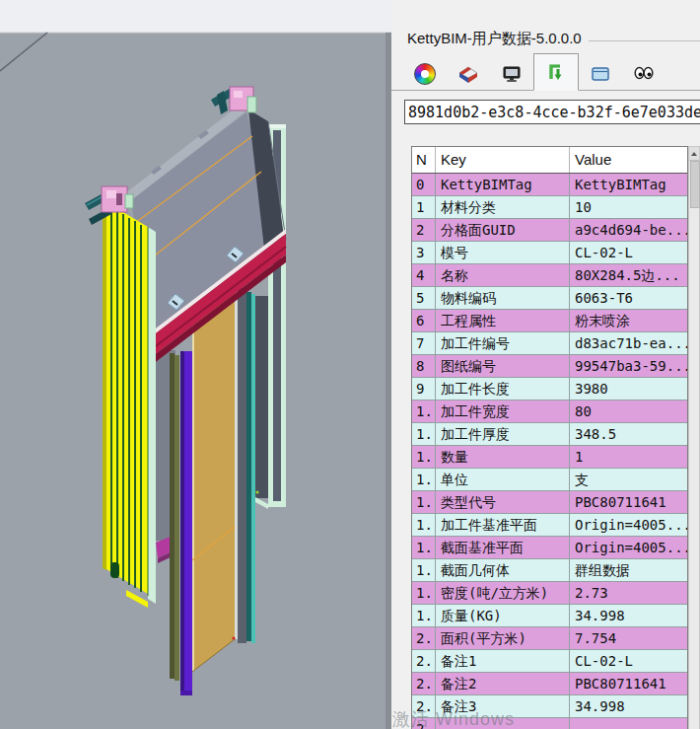 This screenshot has width=700, height=729. What do you see at coordinates (629, 457) in the screenshot?
I see `row-value: 1` at bounding box center [629, 457].